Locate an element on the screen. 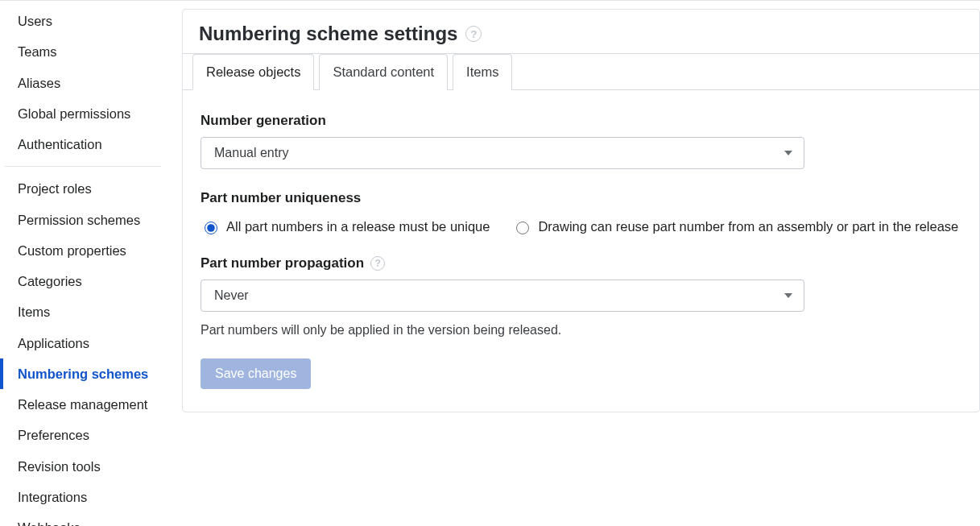  sidebar-item-users: Users is located at coordinates (83, 21).